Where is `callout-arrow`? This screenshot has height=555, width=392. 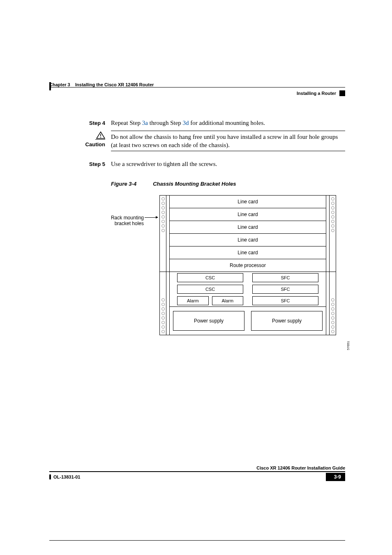 callout-arrow is located at coordinates (151, 218).